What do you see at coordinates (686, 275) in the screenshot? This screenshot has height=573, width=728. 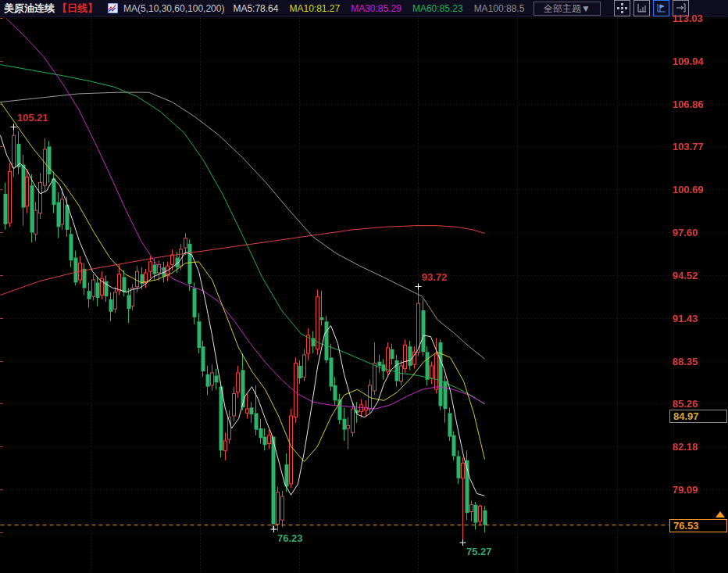 I see `y-axis-label: 94.52` at bounding box center [686, 275].